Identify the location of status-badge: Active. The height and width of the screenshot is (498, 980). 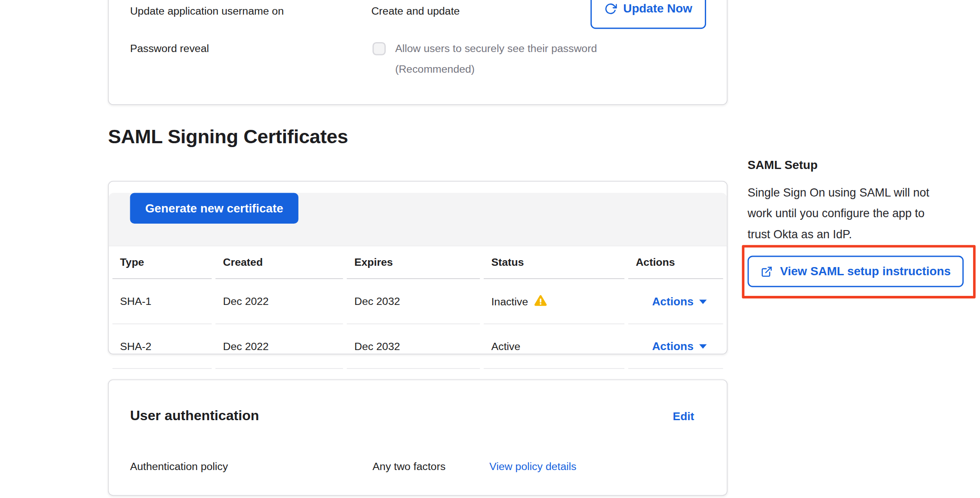
(506, 346).